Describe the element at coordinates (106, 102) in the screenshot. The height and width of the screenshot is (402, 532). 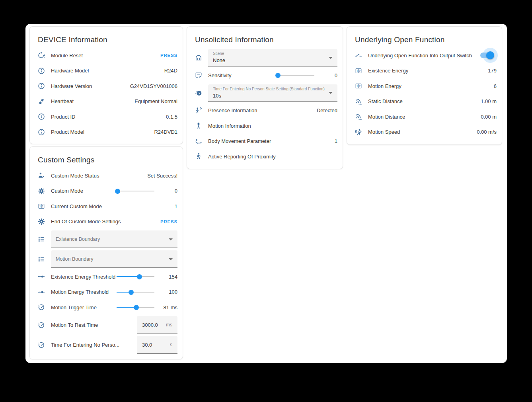
I see `settings-row: HeartbeatEquipment Normal` at that location.